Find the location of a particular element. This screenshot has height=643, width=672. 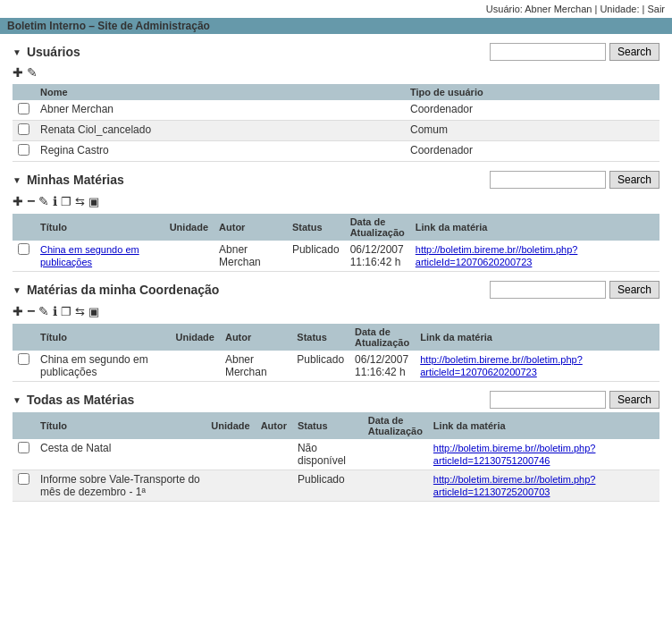

materias-coordenacao-table: Título Unidade Autor Status Data deAtual… is located at coordinates (336, 352).